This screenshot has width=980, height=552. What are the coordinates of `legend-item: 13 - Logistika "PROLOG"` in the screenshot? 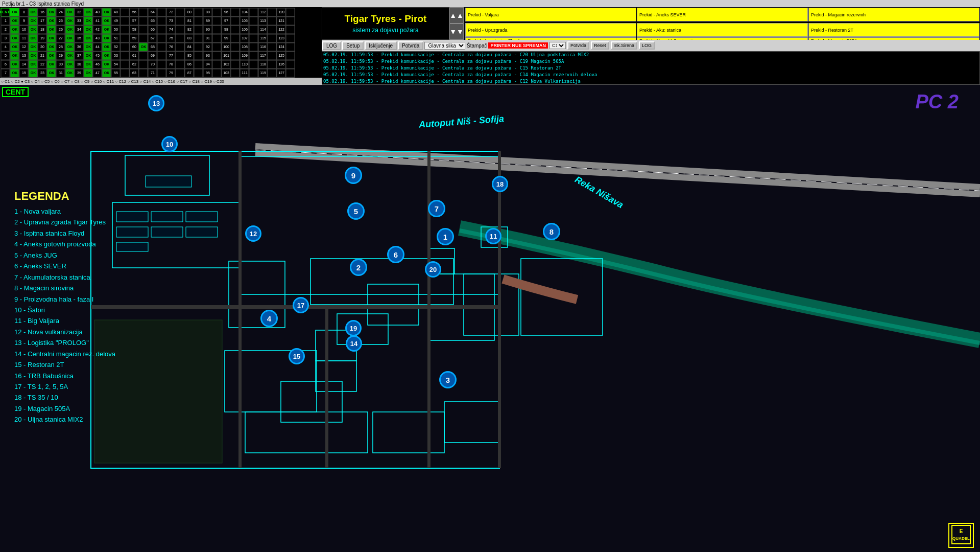 It's located at (65, 342).